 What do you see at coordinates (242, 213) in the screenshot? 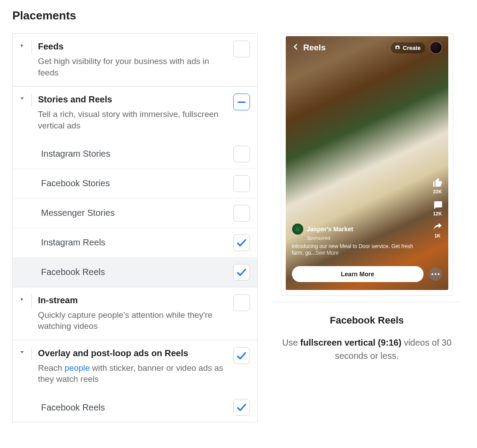
I see `messenger-stories-checkbox` at bounding box center [242, 213].